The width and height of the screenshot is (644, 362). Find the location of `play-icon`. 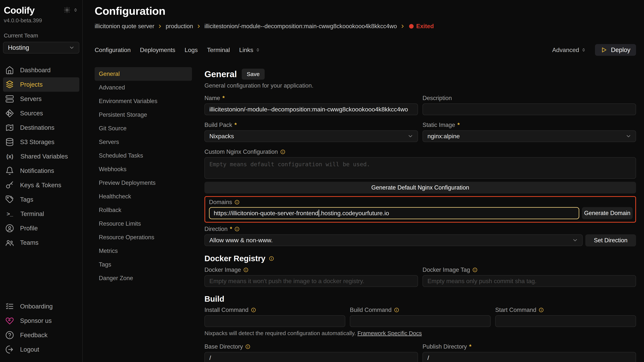

play-icon is located at coordinates (604, 50).